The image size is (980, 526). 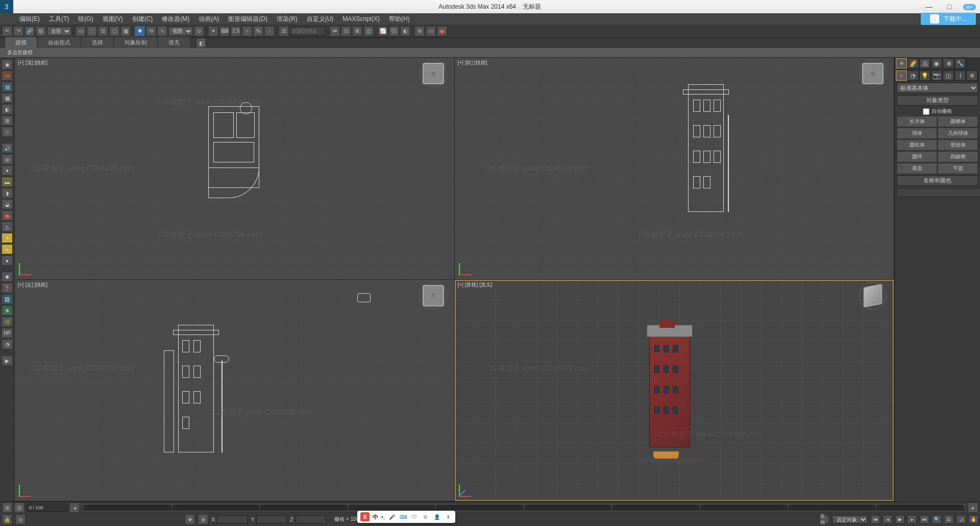 What do you see at coordinates (7, 216) in the screenshot?
I see `lt-btn-14: 🫖` at bounding box center [7, 216].